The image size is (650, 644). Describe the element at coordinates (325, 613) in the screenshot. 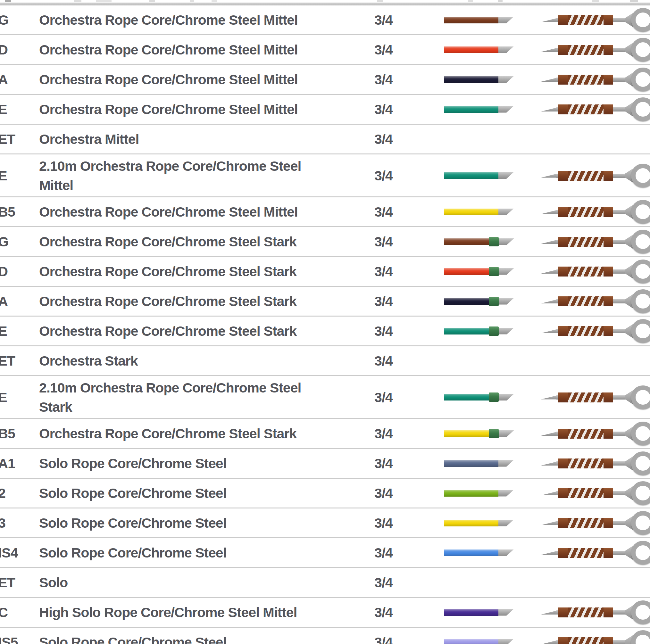

I see `table-row: C High Solo Rope Core/Chrome Steel Mitte…` at that location.